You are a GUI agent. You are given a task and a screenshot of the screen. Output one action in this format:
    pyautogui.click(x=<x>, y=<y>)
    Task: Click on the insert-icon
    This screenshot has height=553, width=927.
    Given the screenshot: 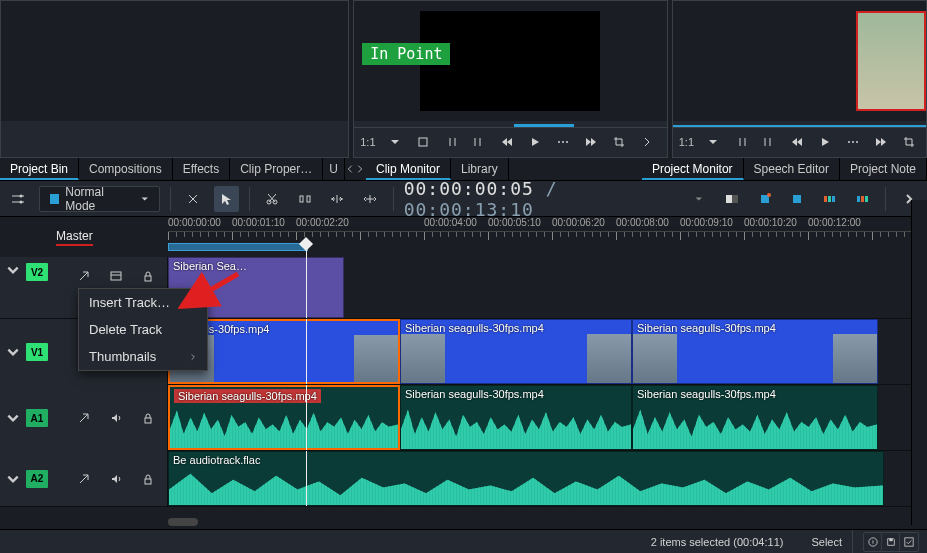 What is the action you would take?
    pyautogui.click(x=338, y=199)
    